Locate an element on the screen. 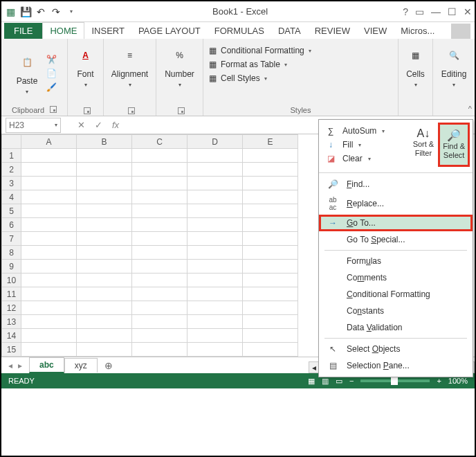 The width and height of the screenshot is (476, 457). row-header: 6 is located at coordinates (12, 225).